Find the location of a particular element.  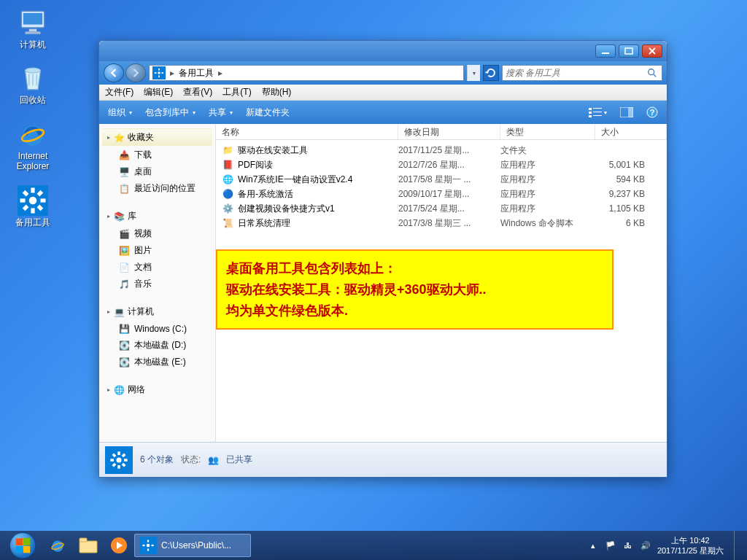

sidebar-recent: 📋最近访问的位置 is located at coordinates (158, 188).